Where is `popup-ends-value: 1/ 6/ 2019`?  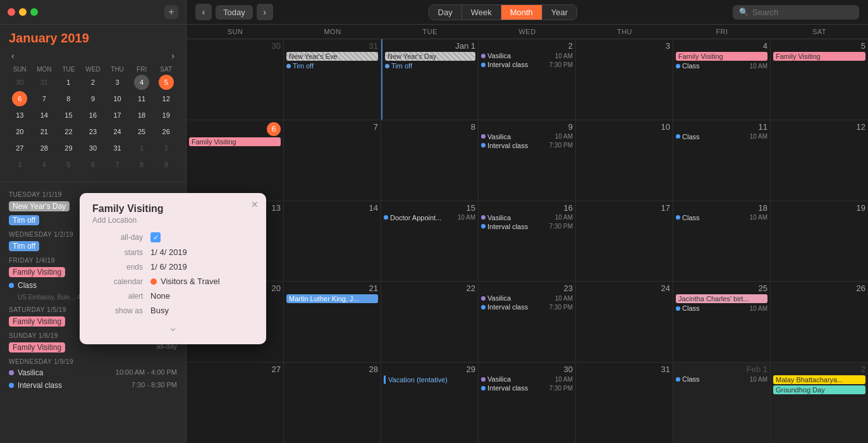 popup-ends-value: 1/ 6/ 2019 is located at coordinates (169, 267).